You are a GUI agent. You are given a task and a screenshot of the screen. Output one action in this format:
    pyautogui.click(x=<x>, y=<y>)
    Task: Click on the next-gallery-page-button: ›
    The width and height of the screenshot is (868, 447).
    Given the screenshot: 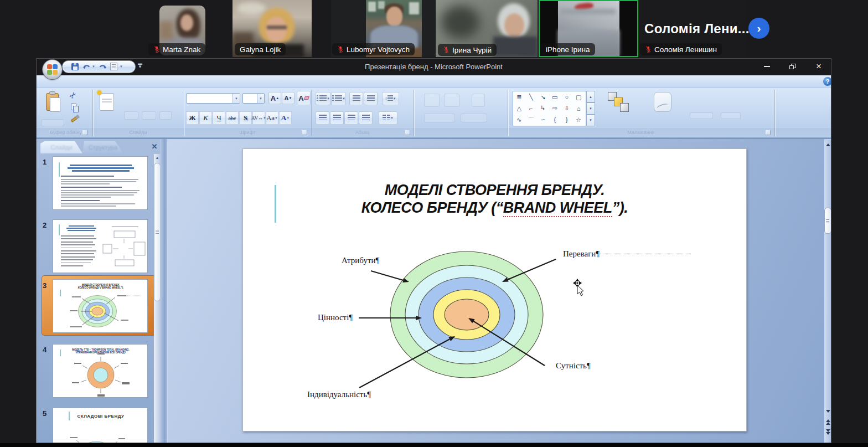 What is the action you would take?
    pyautogui.click(x=759, y=28)
    